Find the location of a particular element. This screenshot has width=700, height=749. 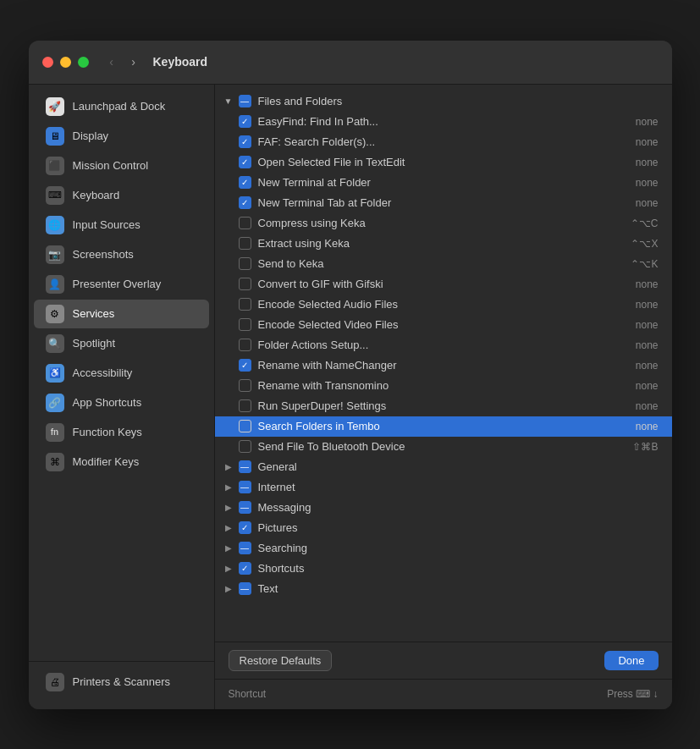

sidebar-item-spotlight: 🔍 Spotlight is located at coordinates (122, 344).